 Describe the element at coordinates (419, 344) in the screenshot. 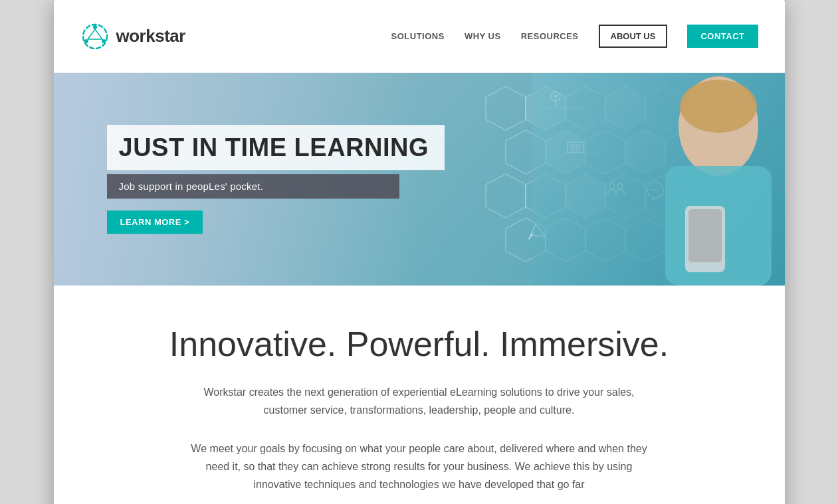

I see `tagline: Innovative. Powerful. Immersive.` at that location.